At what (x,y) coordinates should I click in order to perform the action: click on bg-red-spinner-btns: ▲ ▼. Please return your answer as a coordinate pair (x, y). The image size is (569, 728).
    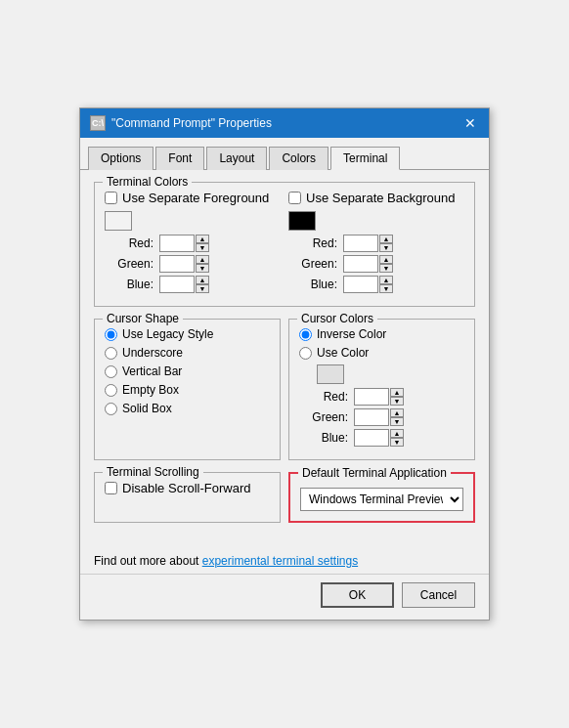
    Looking at the image, I should click on (386, 243).